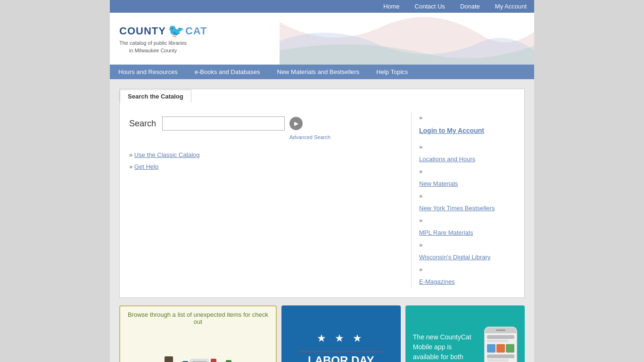 This screenshot has width=644, height=362. Describe the element at coordinates (341, 338) in the screenshot. I see `labor-stars-icon: ★ ★ ★` at that location.